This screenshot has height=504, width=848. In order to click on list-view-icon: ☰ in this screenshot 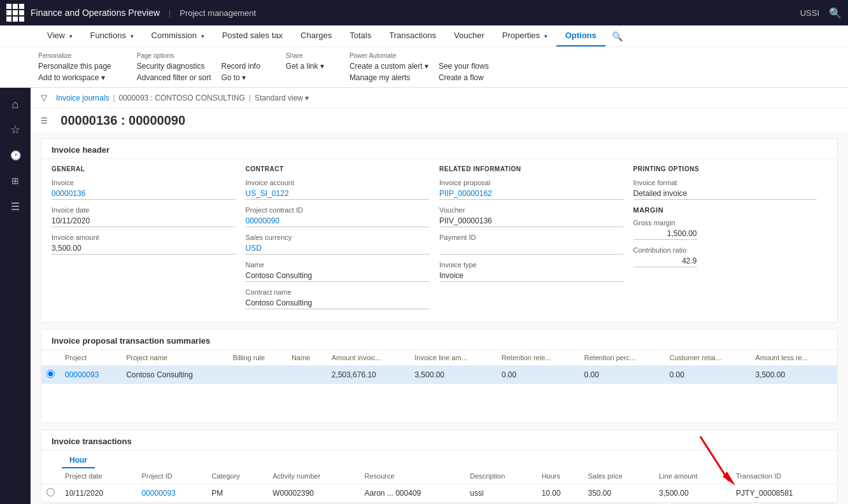, I will do `click(47, 123)`.